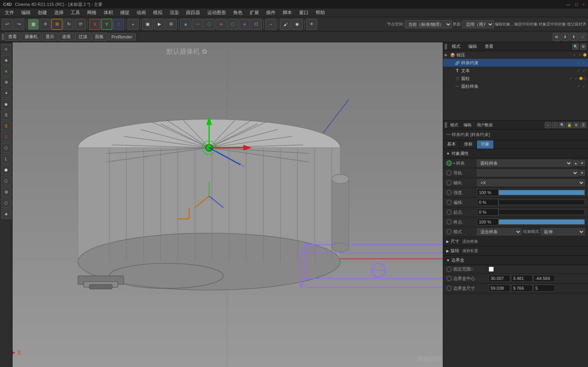  What do you see at coordinates (580, 55) in the screenshot?
I see `ti-check-2: ✓` at bounding box center [580, 55].